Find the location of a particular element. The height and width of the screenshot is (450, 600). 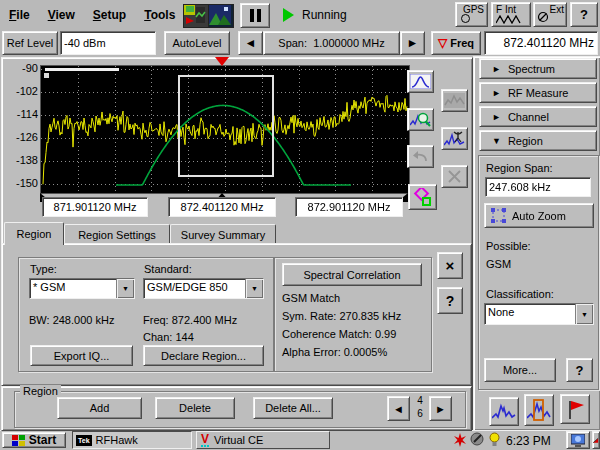

start-freq-input is located at coordinates (95, 207).